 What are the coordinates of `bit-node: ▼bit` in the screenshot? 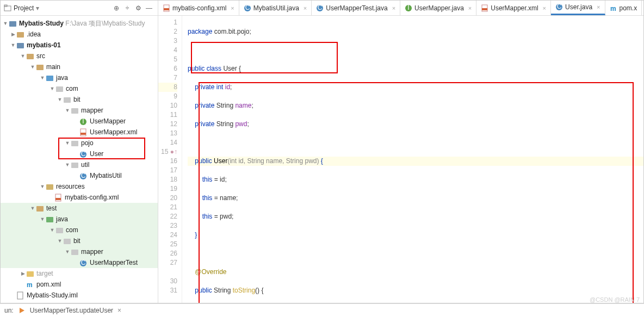 It's located at (79, 100).